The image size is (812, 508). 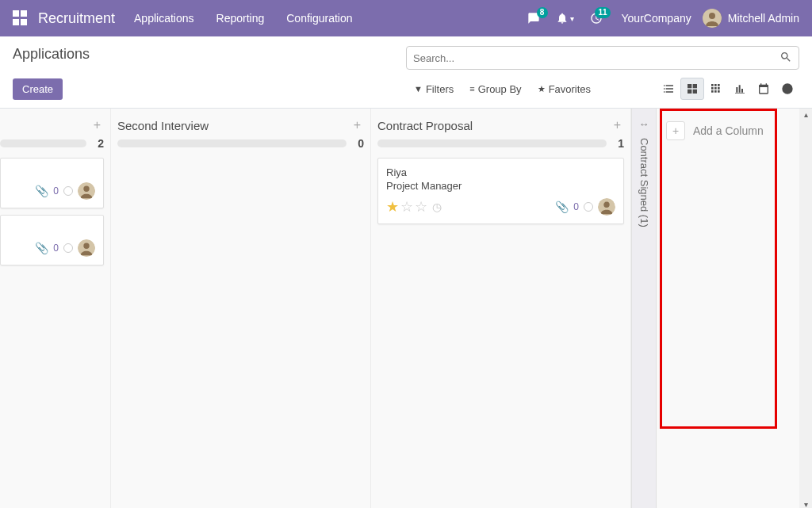 What do you see at coordinates (644, 182) in the screenshot?
I see `folded-column-label: Contract Signed (1)` at bounding box center [644, 182].